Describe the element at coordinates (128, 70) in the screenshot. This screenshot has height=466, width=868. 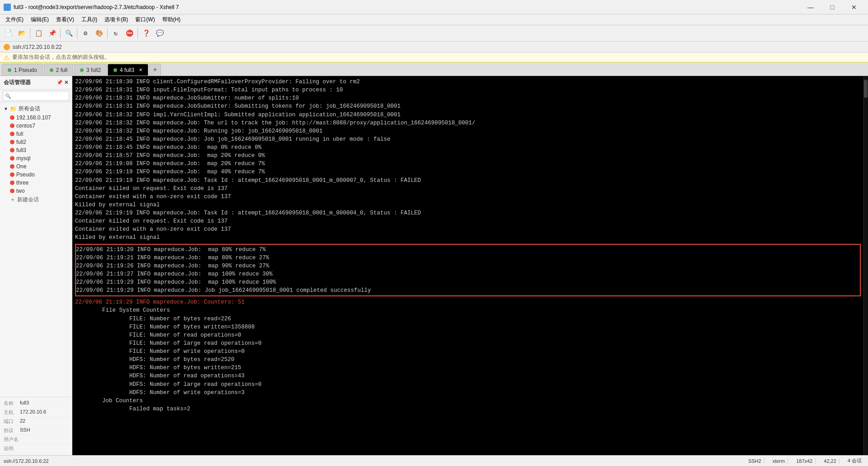
I see `tab-full3: 4 full3 ✕` at that location.